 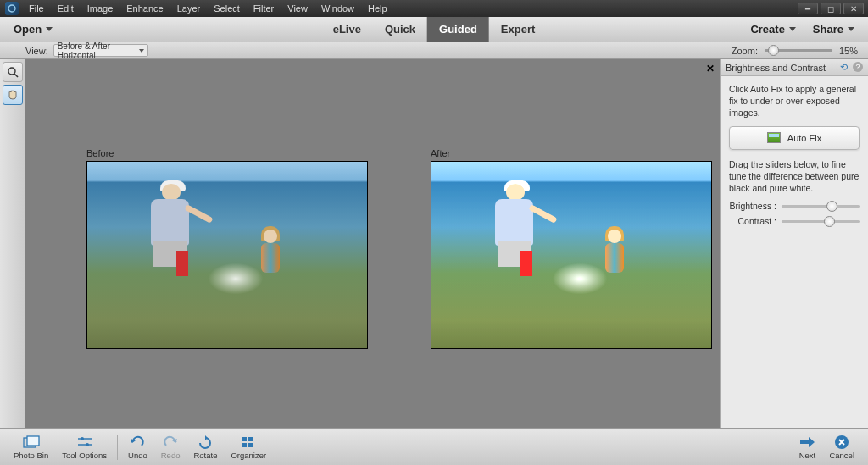 What do you see at coordinates (137, 442) in the screenshot?
I see `undo-icon` at bounding box center [137, 442].